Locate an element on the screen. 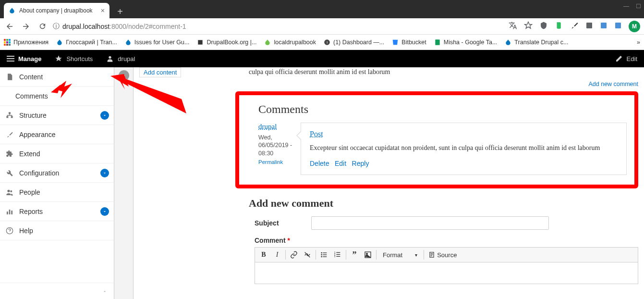 The image size is (644, 299). sidebar-item-extend: Extend is located at coordinates (57, 154).